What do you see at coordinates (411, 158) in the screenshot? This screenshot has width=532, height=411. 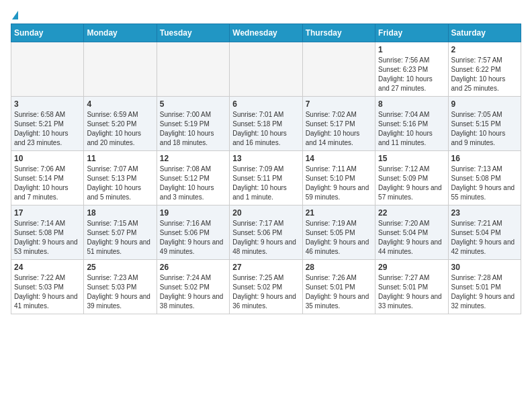 I see `day-number: 15` at bounding box center [411, 158].